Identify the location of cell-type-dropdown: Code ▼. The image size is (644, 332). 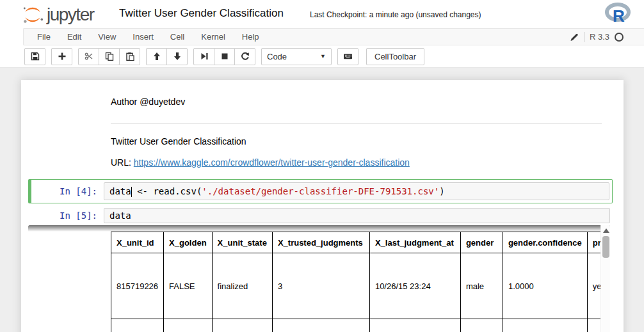
(296, 56).